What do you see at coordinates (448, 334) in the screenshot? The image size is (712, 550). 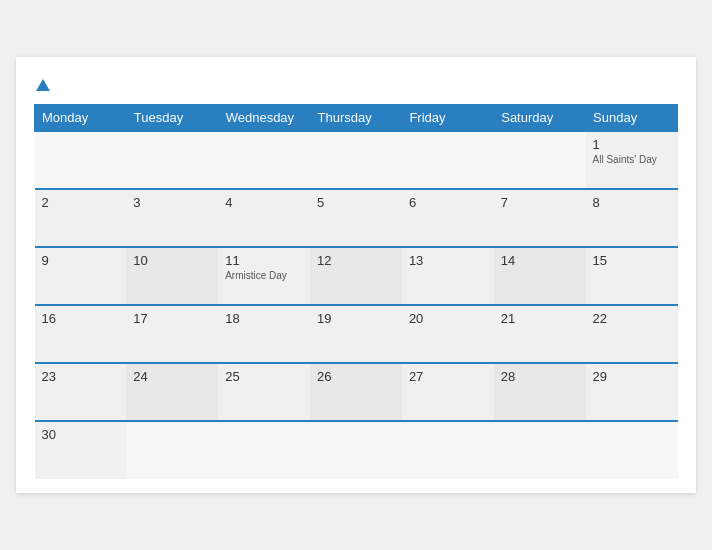 I see `calendar-cell: 20` at bounding box center [448, 334].